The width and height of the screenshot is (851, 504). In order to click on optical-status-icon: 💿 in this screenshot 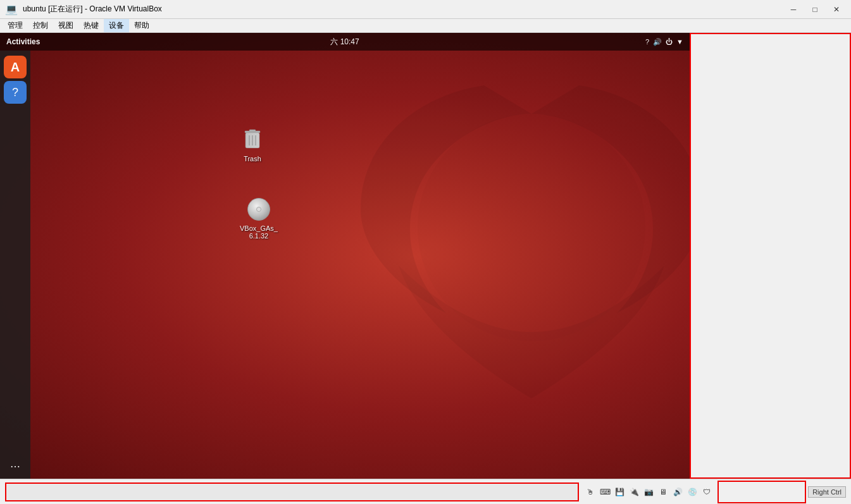, I will do `click(692, 492)`.